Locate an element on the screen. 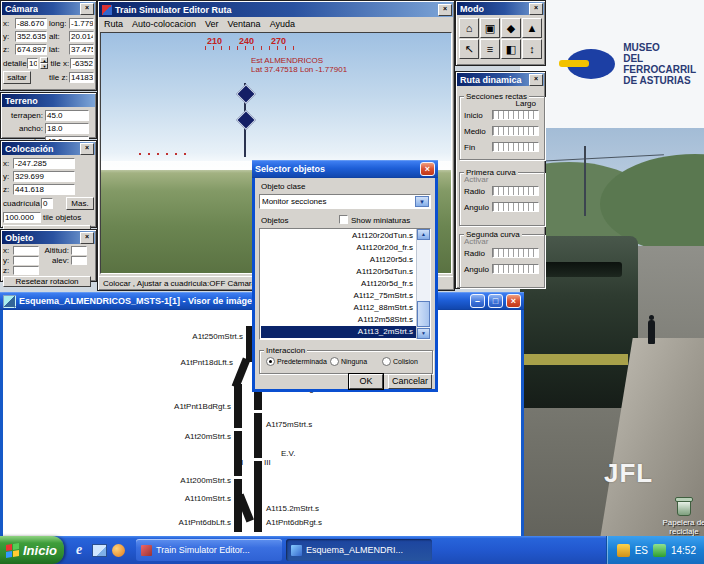 The image size is (704, 564). object-list-item: A1t12_88mStrt.s is located at coordinates (338, 308).